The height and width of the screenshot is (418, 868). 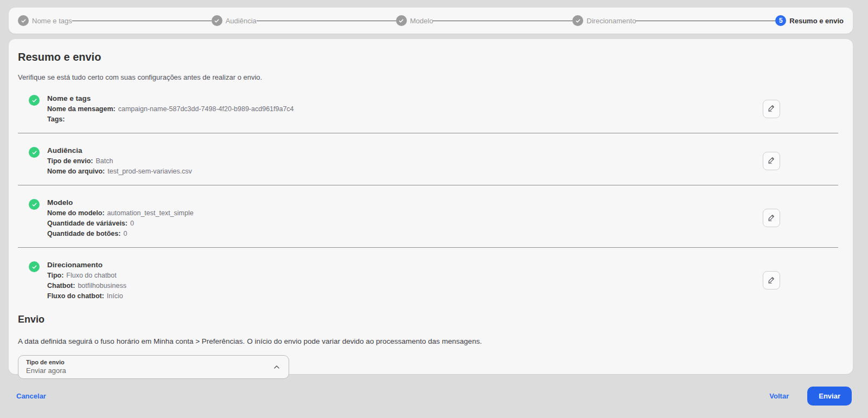 What do you see at coordinates (61, 286) in the screenshot?
I see `field-label: Chatbot:` at bounding box center [61, 286].